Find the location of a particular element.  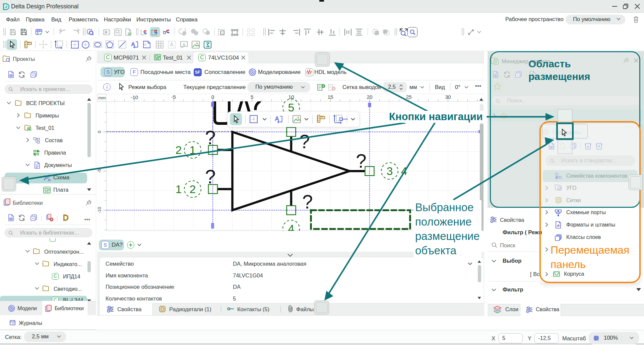

svg-text: 15 is located at coordinates (330, 97).